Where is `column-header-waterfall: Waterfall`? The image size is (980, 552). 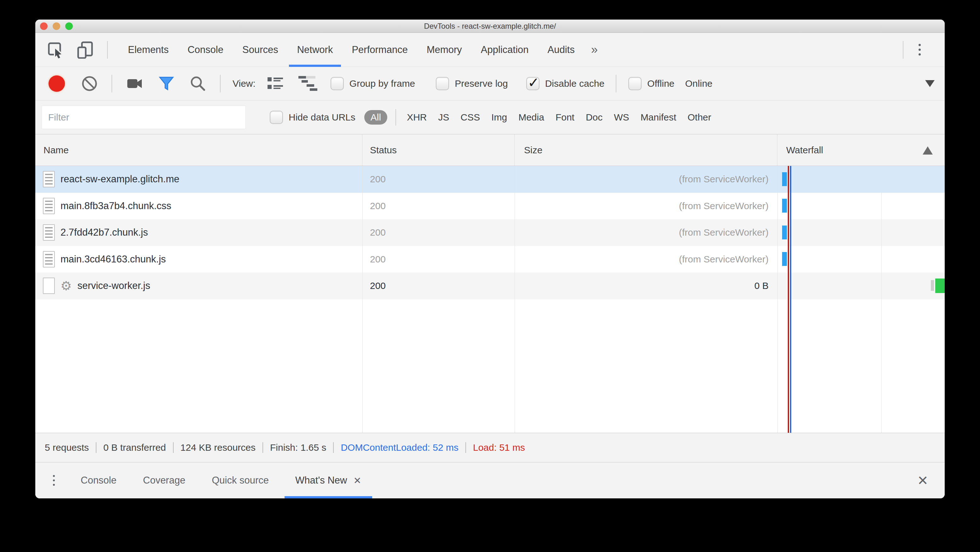
column-header-waterfall: Waterfall is located at coordinates (861, 150).